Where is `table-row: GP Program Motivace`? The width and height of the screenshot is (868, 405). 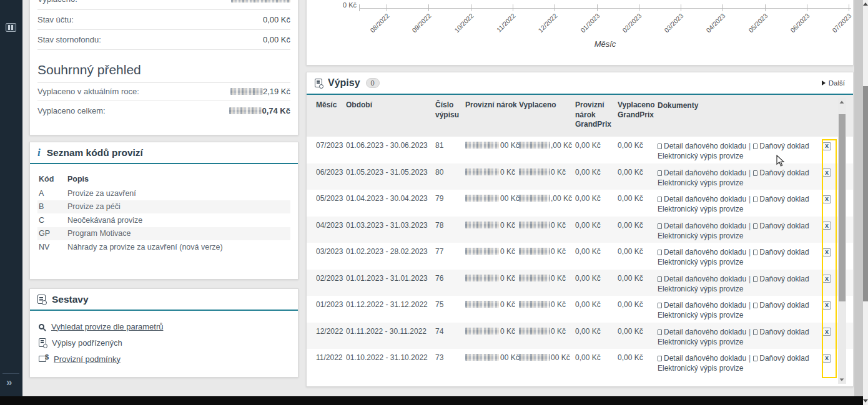
table-row: GP Program Motivace is located at coordinates (164, 234).